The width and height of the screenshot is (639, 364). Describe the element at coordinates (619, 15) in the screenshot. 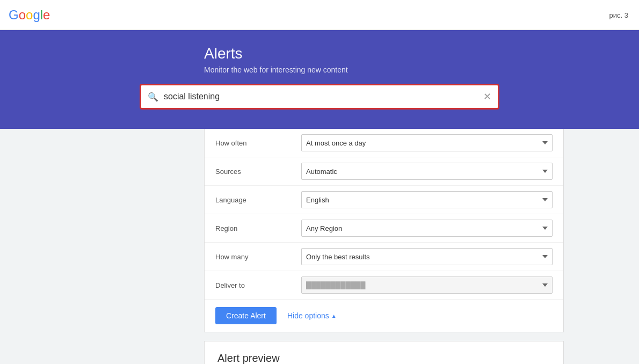

I see `pic-label: рис. 3` at that location.